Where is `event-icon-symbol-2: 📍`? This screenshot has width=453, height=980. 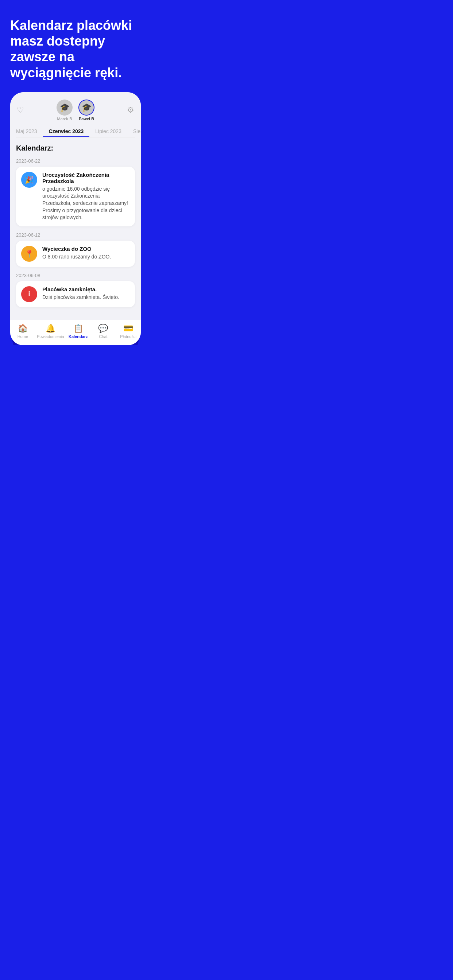 event-icon-symbol-2: 📍 is located at coordinates (29, 254).